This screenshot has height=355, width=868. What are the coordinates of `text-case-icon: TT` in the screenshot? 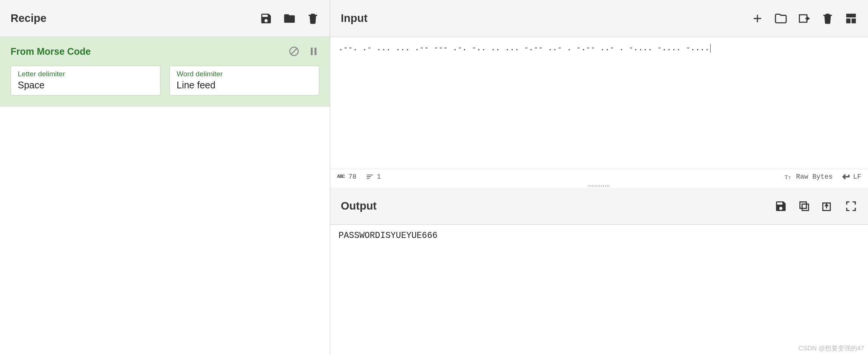 It's located at (789, 177).